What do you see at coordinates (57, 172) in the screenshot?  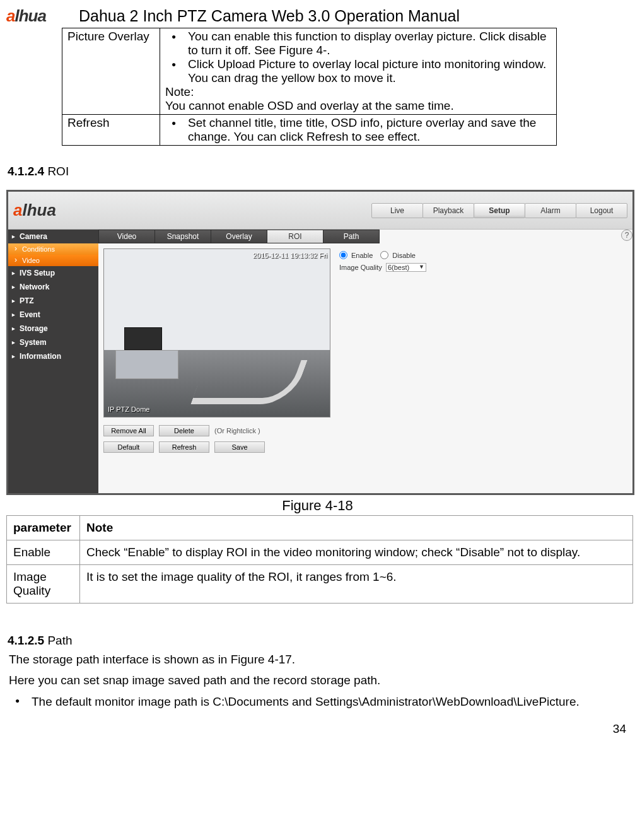 I see `section-title: ROI` at bounding box center [57, 172].